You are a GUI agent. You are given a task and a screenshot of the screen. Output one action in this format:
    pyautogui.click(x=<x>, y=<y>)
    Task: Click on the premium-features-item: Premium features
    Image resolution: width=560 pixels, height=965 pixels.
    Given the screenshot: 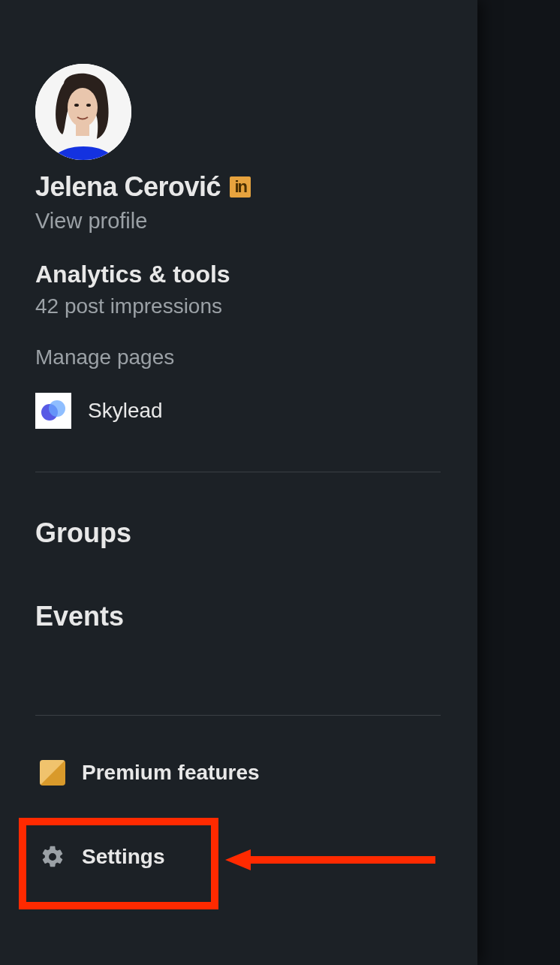 What is the action you would take?
    pyautogui.click(x=150, y=773)
    